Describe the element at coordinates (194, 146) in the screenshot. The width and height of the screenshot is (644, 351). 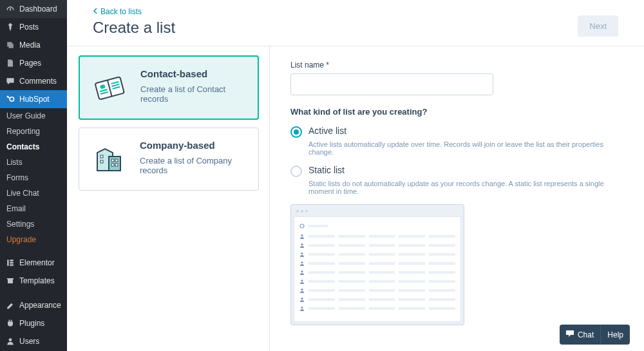
I see `card-title: Company-based` at that location.